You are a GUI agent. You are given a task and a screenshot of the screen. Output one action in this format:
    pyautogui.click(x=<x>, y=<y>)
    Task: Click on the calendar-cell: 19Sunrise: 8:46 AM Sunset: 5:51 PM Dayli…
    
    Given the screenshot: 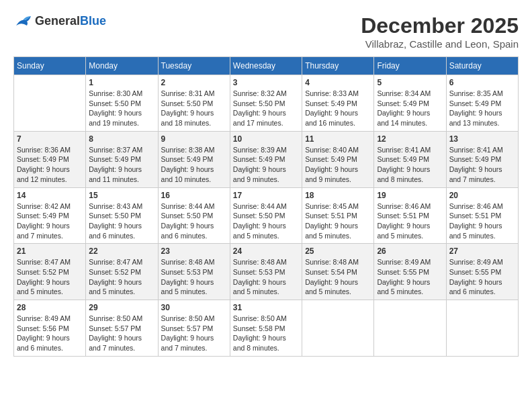 What is the action you would take?
    pyautogui.click(x=410, y=216)
    